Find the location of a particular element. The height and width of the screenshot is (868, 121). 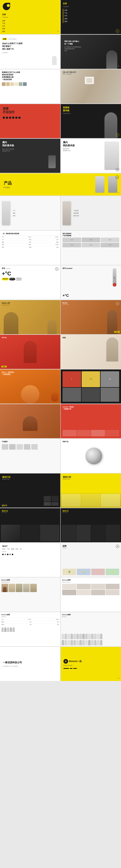

black-title: 直接收基本款 is located at coordinates (91, 109).